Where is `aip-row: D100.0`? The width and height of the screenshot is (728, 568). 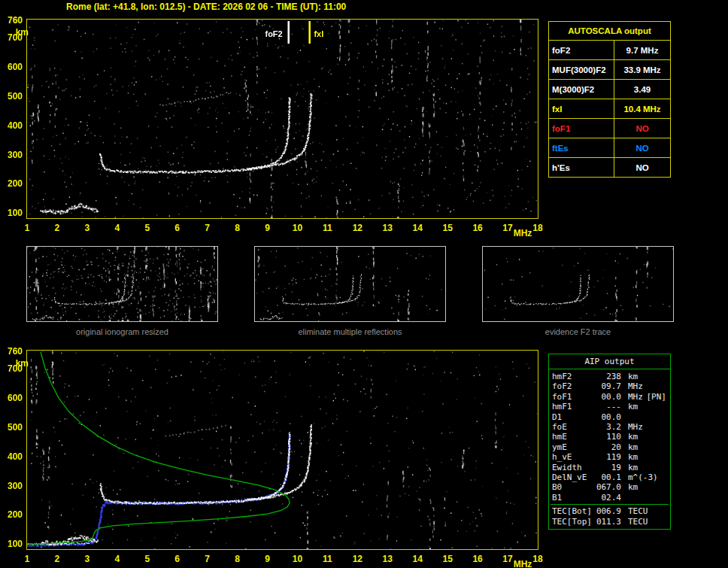
aip-row: D100.0 is located at coordinates (609, 417).